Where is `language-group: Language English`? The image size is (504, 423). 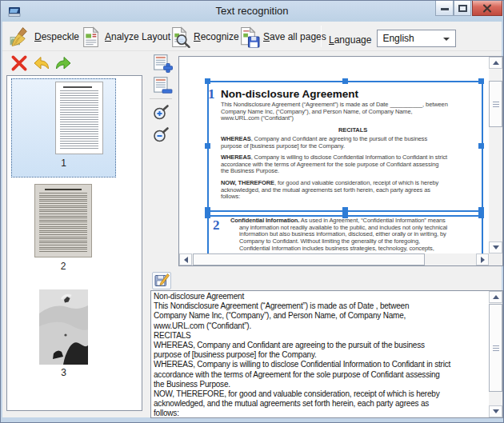
language-group: Language English is located at coordinates (392, 38).